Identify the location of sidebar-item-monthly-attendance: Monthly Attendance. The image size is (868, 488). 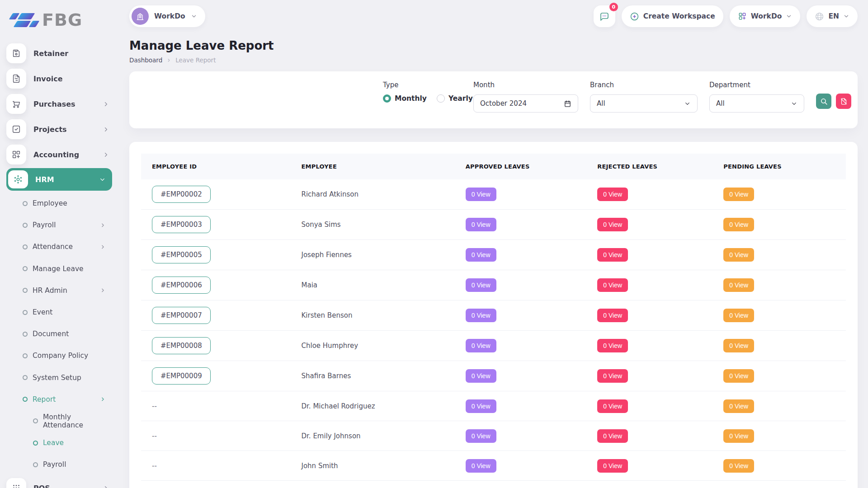
(60, 421).